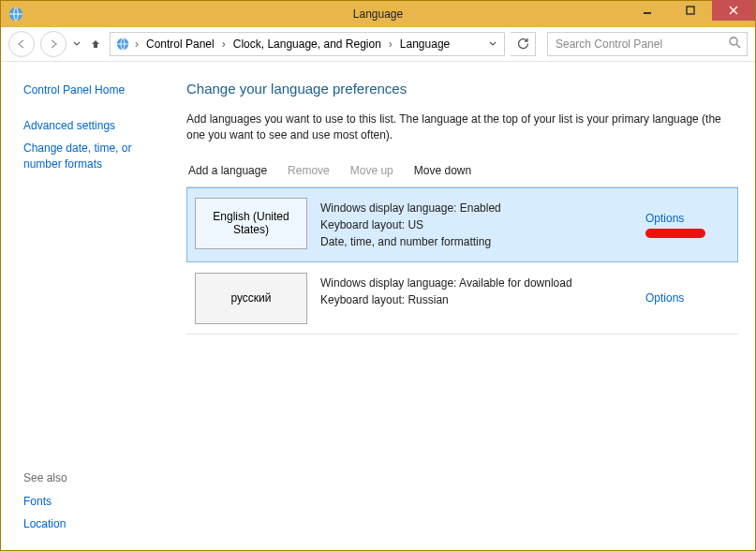 Image resolution: width=756 pixels, height=551 pixels. What do you see at coordinates (734, 10) in the screenshot?
I see `close-button` at bounding box center [734, 10].